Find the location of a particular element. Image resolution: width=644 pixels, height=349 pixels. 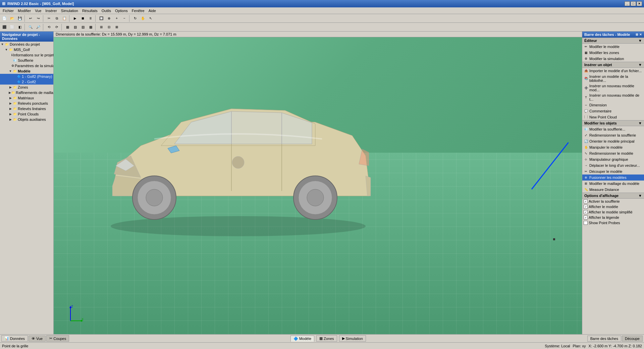

tab-simulation: ▶ Simulation is located at coordinates (353, 338).